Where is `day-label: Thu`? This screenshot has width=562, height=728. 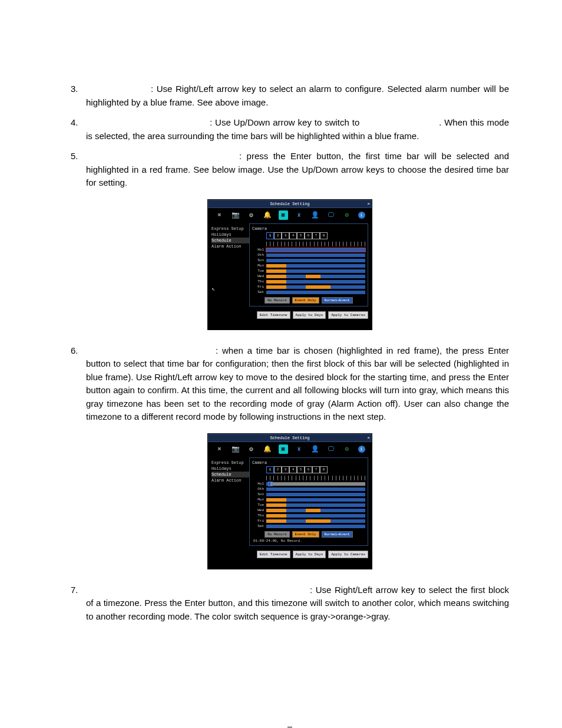
day-label: Thu is located at coordinates (259, 282).